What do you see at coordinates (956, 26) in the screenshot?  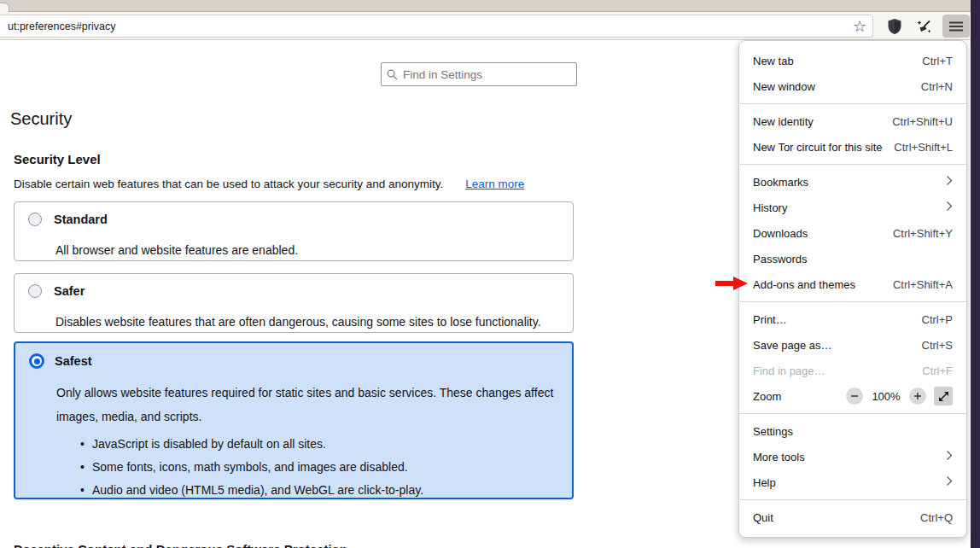 I see `app-menu-button` at bounding box center [956, 26].